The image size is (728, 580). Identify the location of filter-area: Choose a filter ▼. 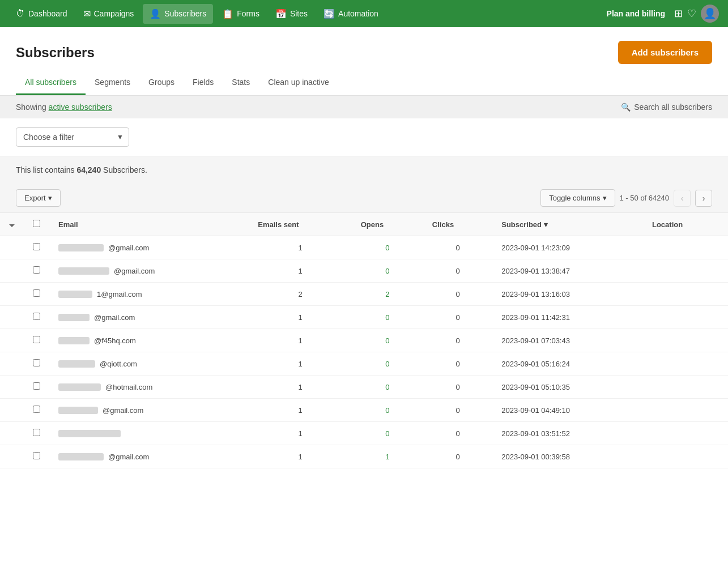
(364, 137).